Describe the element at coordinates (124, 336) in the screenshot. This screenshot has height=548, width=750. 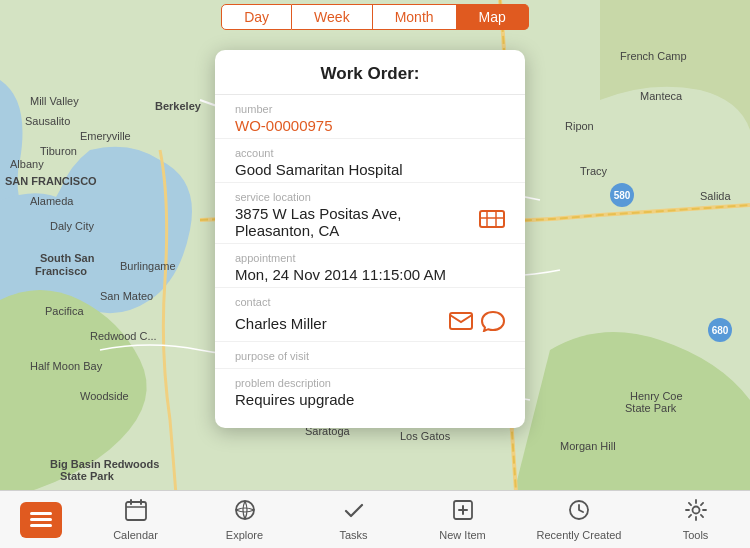
I see `svg-text: Redwood C...` at that location.